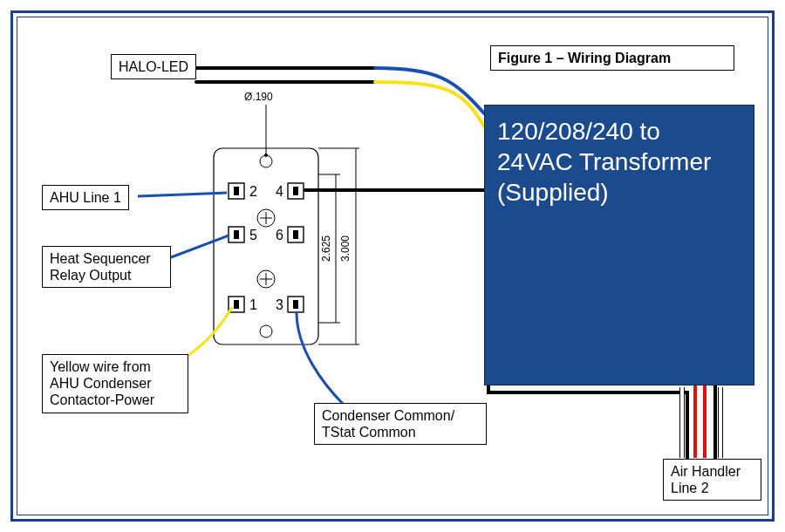 The height and width of the screenshot is (532, 785). Describe the element at coordinates (612, 58) in the screenshot. I see `figure-title: Figure 1 – Wiring Diagram` at that location.